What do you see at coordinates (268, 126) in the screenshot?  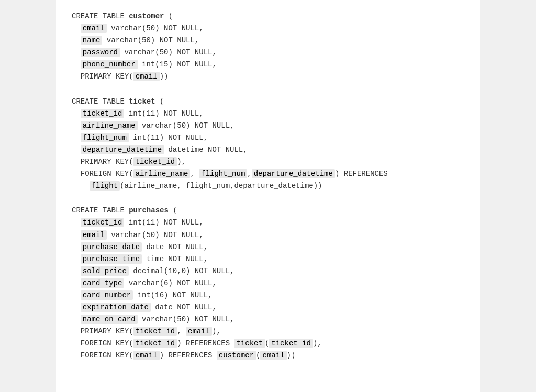 I see `ticket-col-airline: airline_name varchar(50) NOT NULL,` at bounding box center [268, 126].